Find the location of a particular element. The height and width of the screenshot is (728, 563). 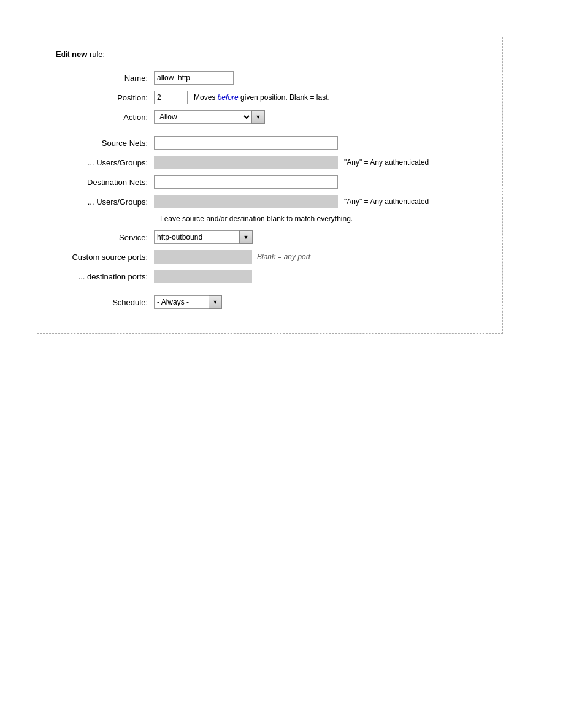

service-row: Service: http-outbound https-outbound an… is located at coordinates (270, 237).